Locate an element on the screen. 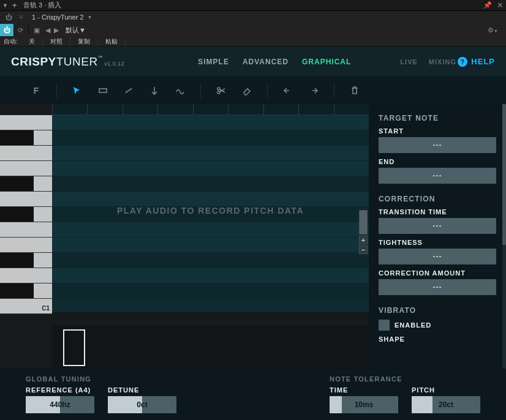  grid-placeholder: PLAY AUDIO TO RECORD PITCH DATA is located at coordinates (211, 211).